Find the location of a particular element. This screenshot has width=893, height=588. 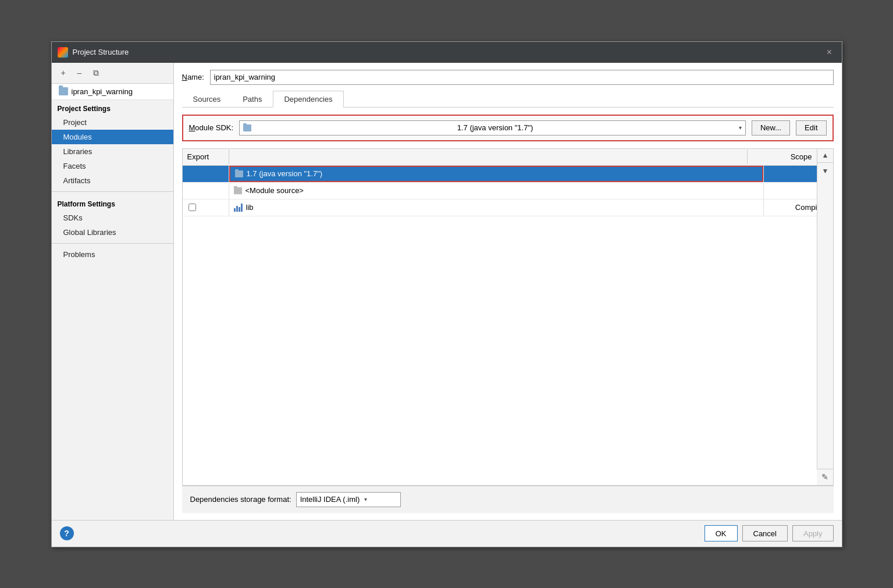

lib-bar-chart-icon is located at coordinates (239, 208).